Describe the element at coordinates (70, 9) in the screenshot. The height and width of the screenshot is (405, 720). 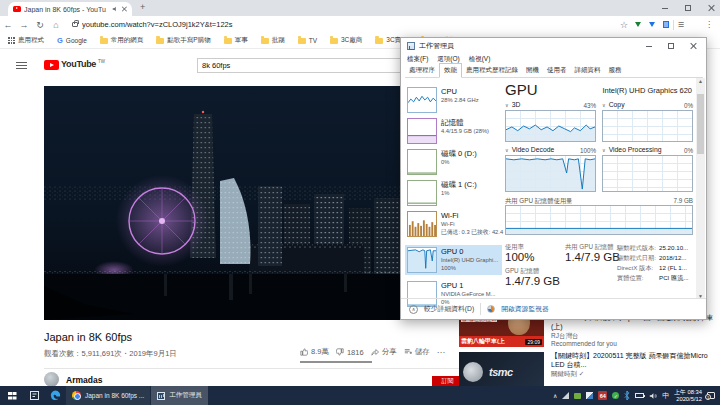
I see `browser-tab: Japan in 8K 60fps - YouTu` at that location.